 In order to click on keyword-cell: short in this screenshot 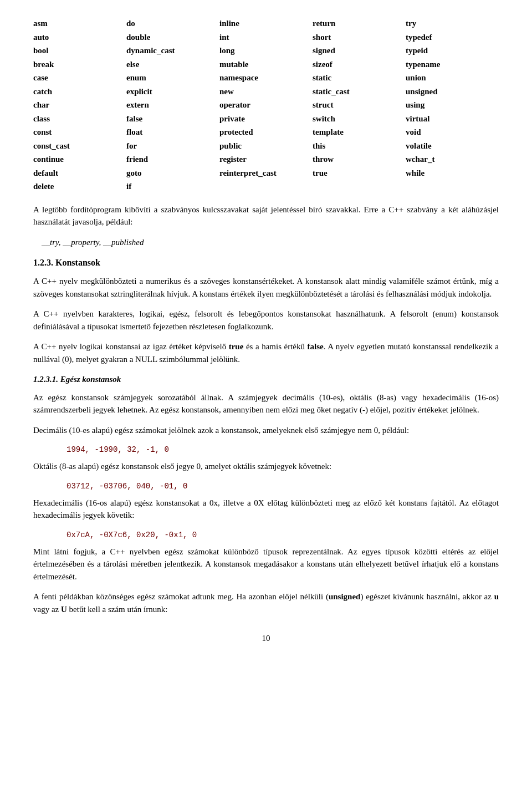, I will do `click(359, 38)`.